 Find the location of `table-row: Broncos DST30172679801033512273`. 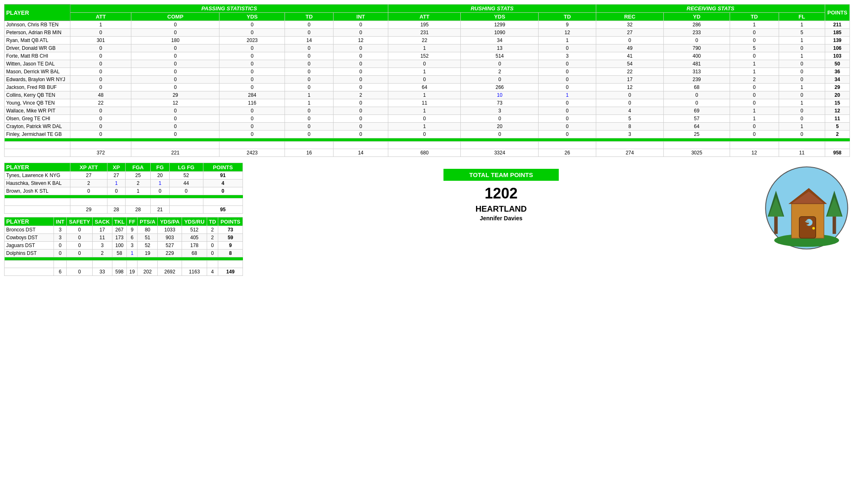

table-row: Broncos DST30172679801033512273 is located at coordinates (124, 230).